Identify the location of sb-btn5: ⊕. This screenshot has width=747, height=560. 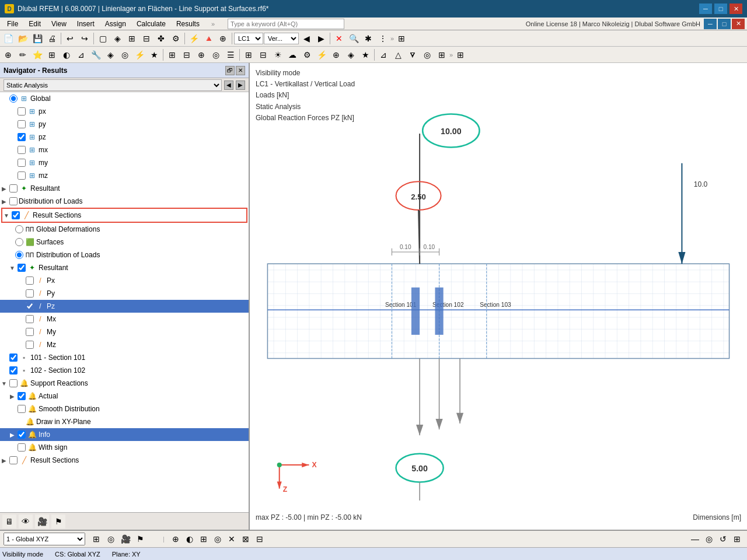
(176, 539).